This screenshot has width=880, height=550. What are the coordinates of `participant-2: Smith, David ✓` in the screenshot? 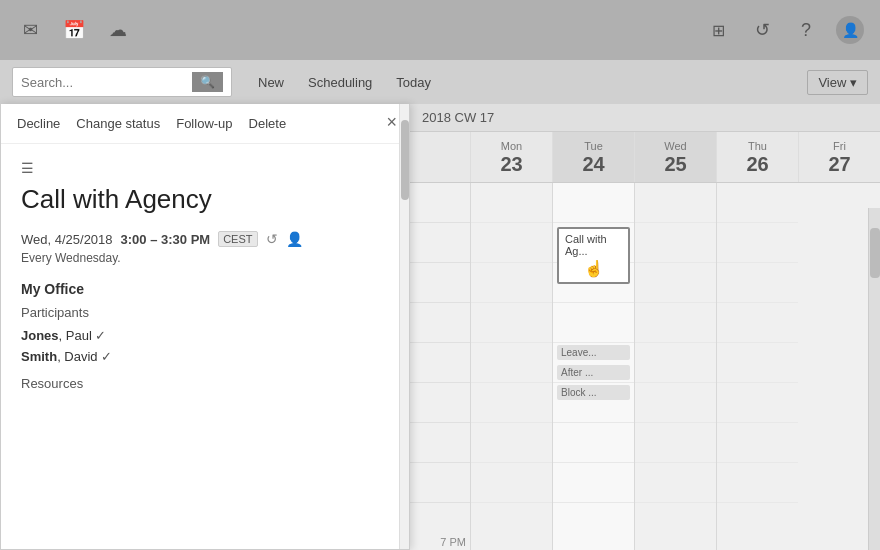 It's located at (205, 356).